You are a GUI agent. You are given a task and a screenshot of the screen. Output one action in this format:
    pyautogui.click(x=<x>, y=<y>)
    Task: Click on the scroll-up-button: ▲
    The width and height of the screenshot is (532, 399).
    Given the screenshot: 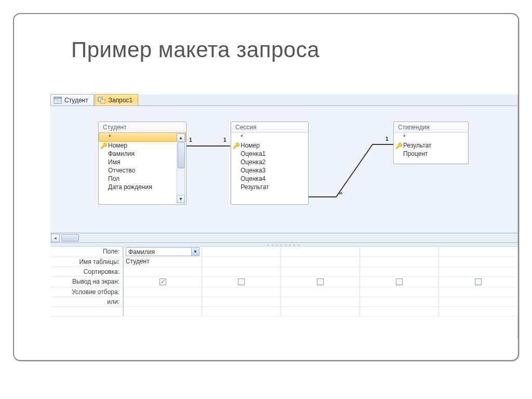 What is the action you would take?
    pyautogui.click(x=181, y=138)
    